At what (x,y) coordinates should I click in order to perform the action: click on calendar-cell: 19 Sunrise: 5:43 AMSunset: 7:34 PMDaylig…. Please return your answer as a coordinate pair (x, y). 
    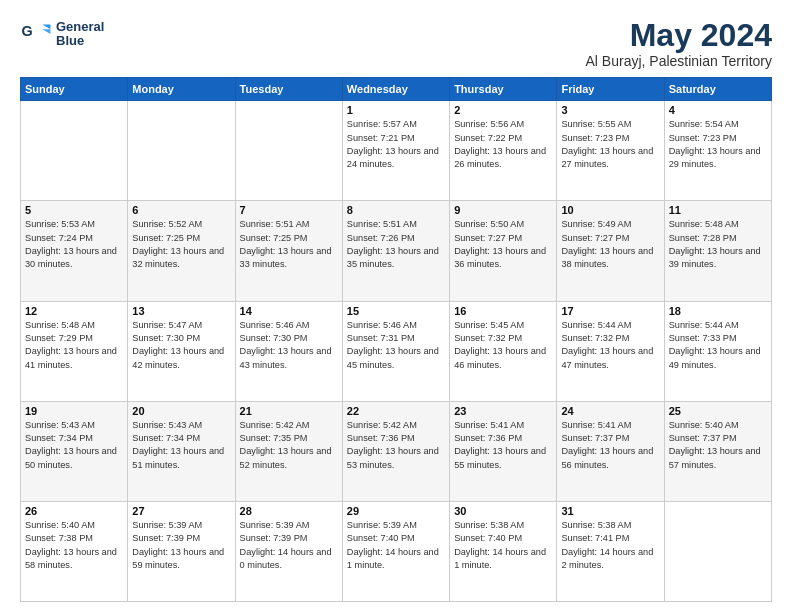
    Looking at the image, I should click on (74, 451).